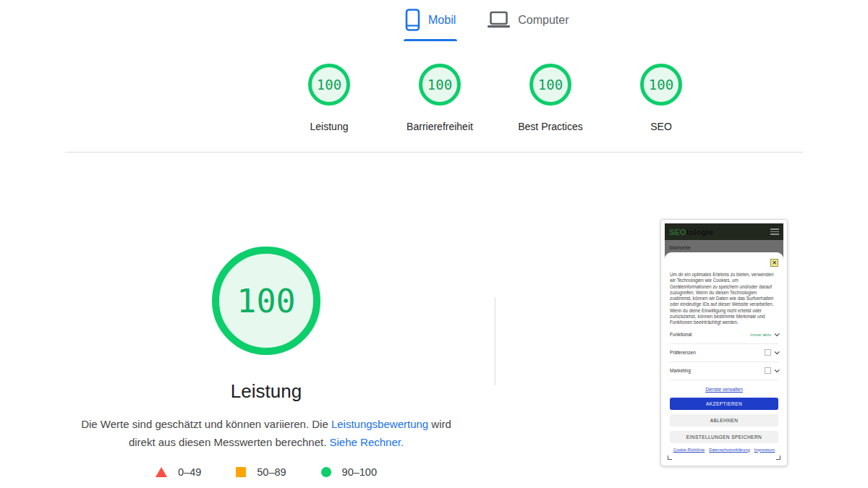 The width and height of the screenshot is (868, 488). What do you see at coordinates (681, 334) in the screenshot?
I see `consent-row-label: Funktional` at bounding box center [681, 334].